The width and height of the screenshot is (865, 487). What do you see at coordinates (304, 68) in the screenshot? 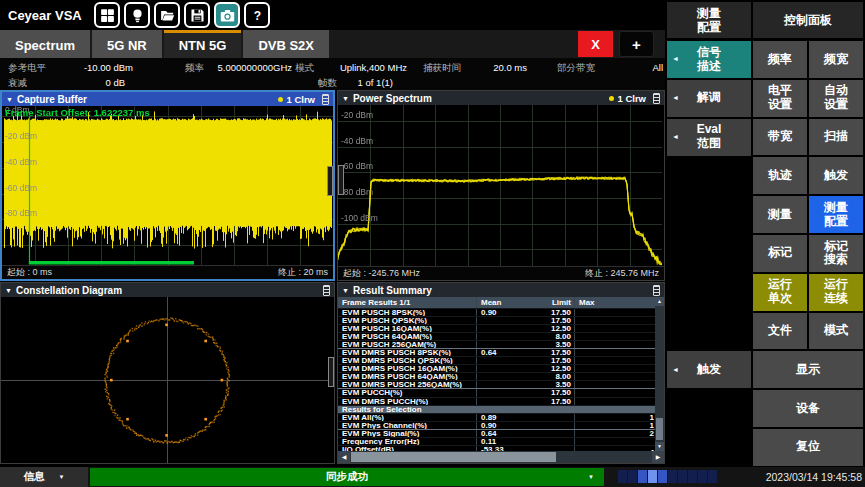
I see `mode-label: 模式` at bounding box center [304, 68].